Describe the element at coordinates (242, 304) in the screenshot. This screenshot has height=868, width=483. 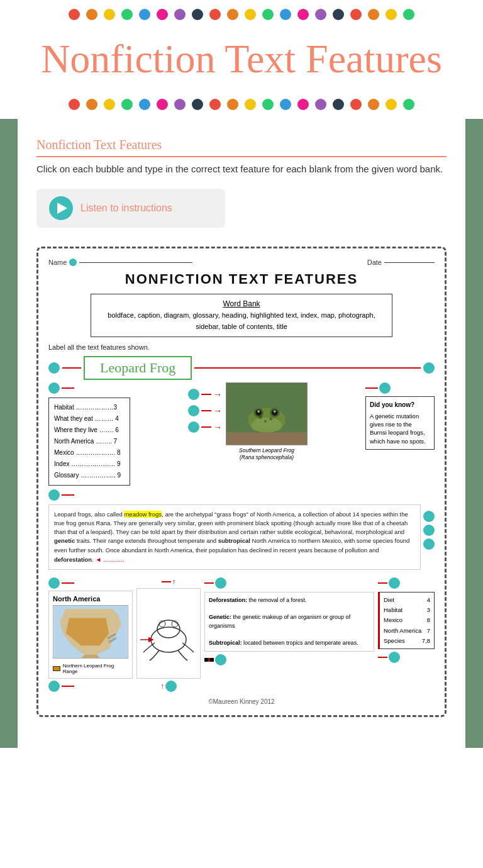
I see `word-bank-title: Word Bank` at that location.